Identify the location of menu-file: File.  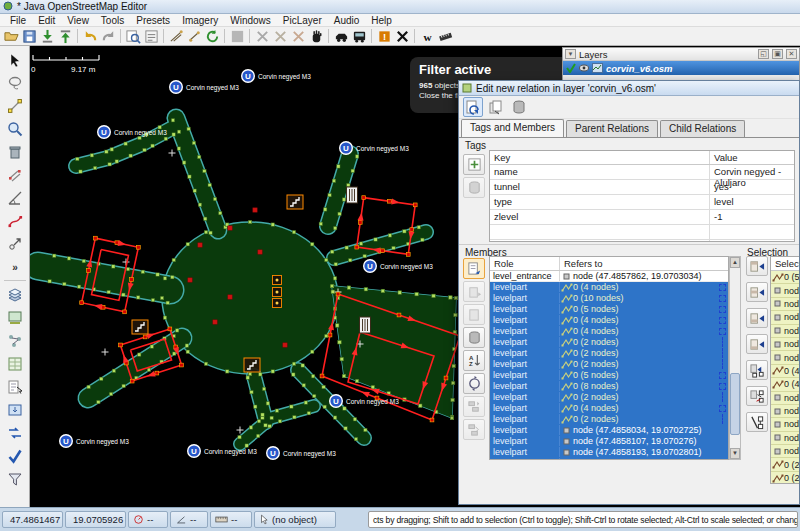
(18, 20).